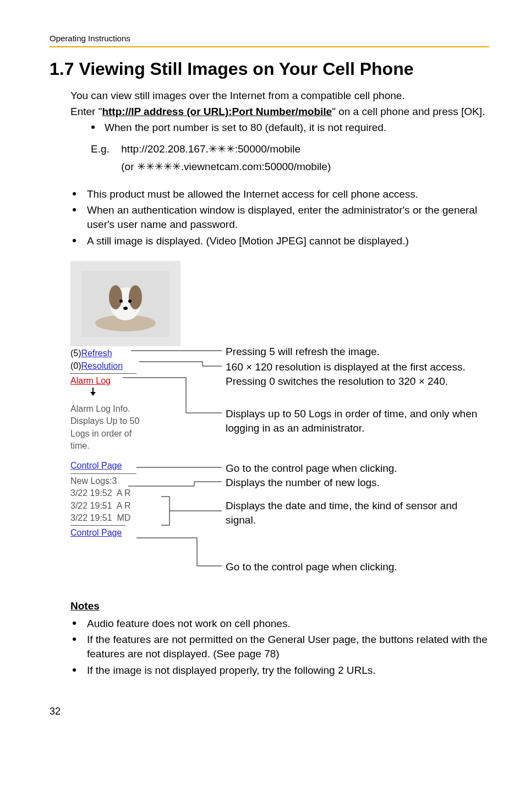  I want to click on notes-block: Notes Audio feature does not work on cel…, so click(280, 638).